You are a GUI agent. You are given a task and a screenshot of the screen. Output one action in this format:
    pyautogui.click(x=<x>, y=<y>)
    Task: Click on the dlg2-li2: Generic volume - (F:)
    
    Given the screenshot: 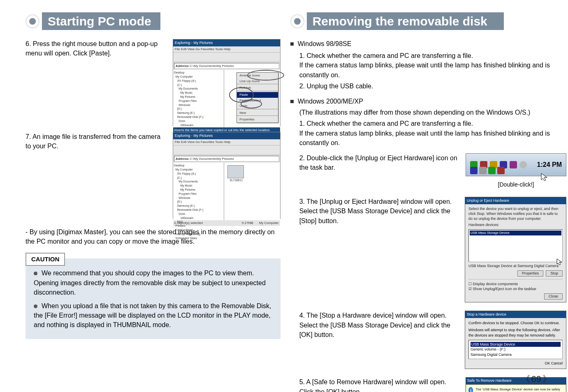 What is the action you would take?
    pyautogui.click(x=516, y=349)
    